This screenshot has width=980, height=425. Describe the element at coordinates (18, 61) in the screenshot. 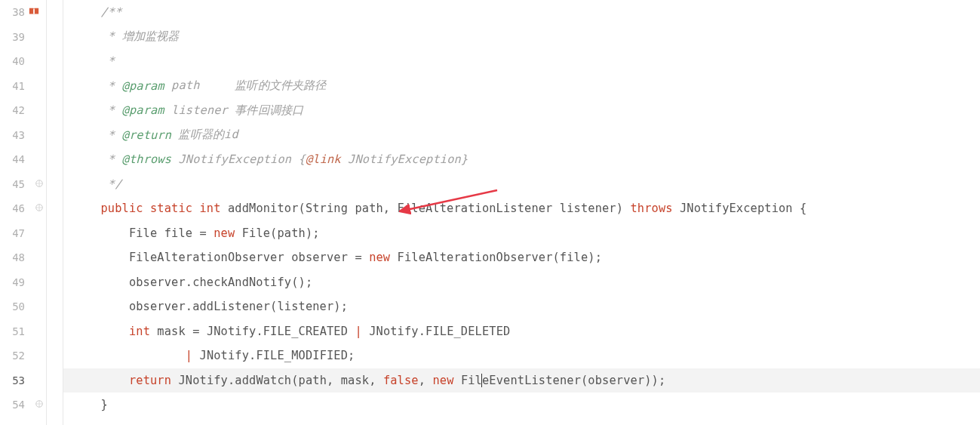

I see `line-number: 40` at that location.